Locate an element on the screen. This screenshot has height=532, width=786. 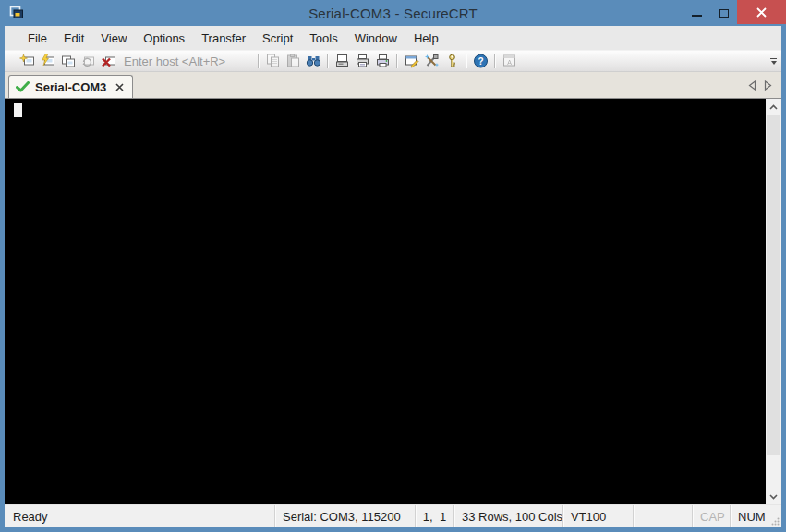
scroll-up-button is located at coordinates (774, 107).